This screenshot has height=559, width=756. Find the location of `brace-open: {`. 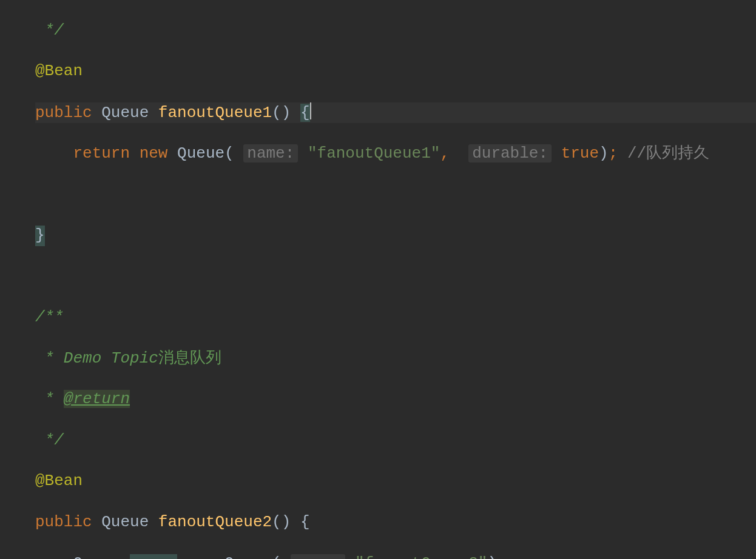

brace-open: { is located at coordinates (305, 522).